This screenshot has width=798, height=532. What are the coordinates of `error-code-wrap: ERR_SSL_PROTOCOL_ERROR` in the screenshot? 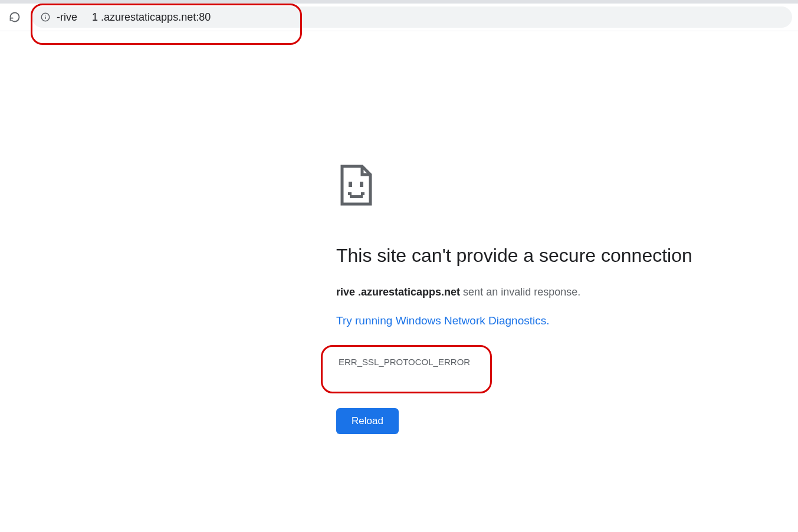 It's located at (514, 362).